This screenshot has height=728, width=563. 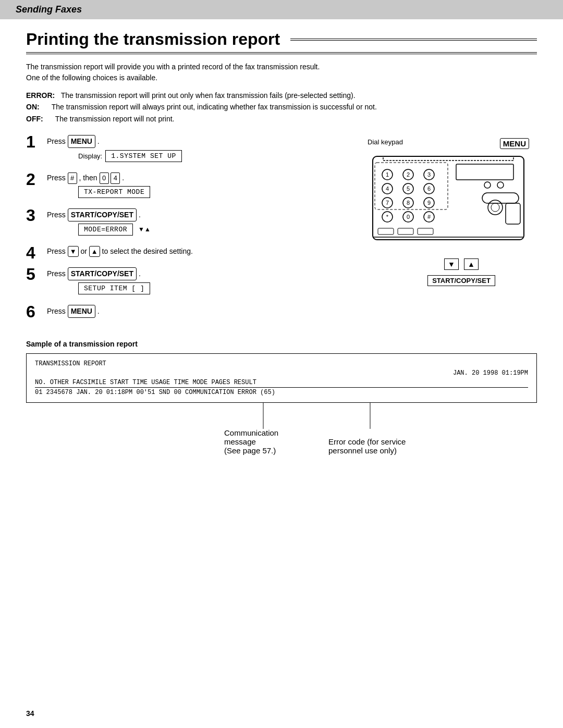 What do you see at coordinates (385, 144) in the screenshot?
I see `dial-keypad-label: Dial keypad` at bounding box center [385, 144].